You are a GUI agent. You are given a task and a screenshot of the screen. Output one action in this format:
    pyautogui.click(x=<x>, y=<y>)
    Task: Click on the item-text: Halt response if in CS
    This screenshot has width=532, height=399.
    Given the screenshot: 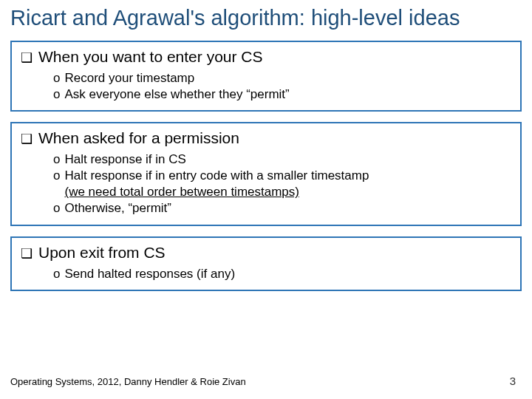 What is the action you would take?
    pyautogui.click(x=125, y=160)
    